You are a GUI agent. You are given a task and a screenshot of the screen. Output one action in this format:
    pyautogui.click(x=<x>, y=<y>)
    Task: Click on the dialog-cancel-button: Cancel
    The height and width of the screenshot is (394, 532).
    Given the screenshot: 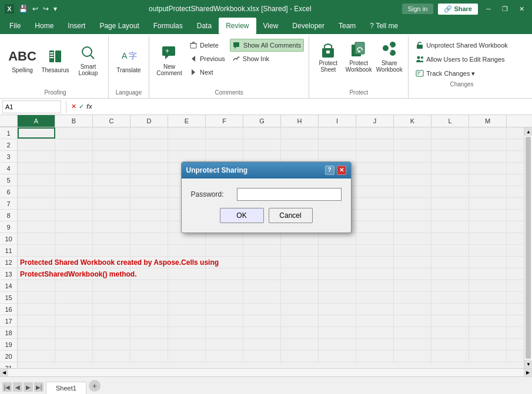 What is the action you would take?
    pyautogui.click(x=290, y=215)
    